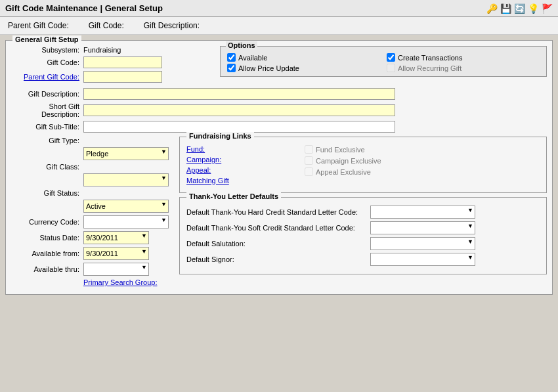 The image size is (558, 392). I want to click on parent-gift-code-input, so click(123, 77).